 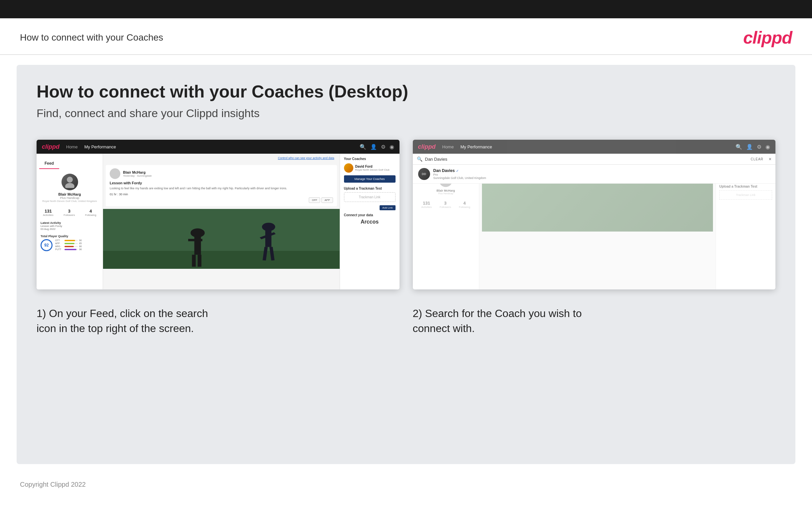 What do you see at coordinates (70, 188) in the screenshot?
I see `profile-section: Blair McHarg Plus Handicap Royal North D…` at bounding box center [70, 188].